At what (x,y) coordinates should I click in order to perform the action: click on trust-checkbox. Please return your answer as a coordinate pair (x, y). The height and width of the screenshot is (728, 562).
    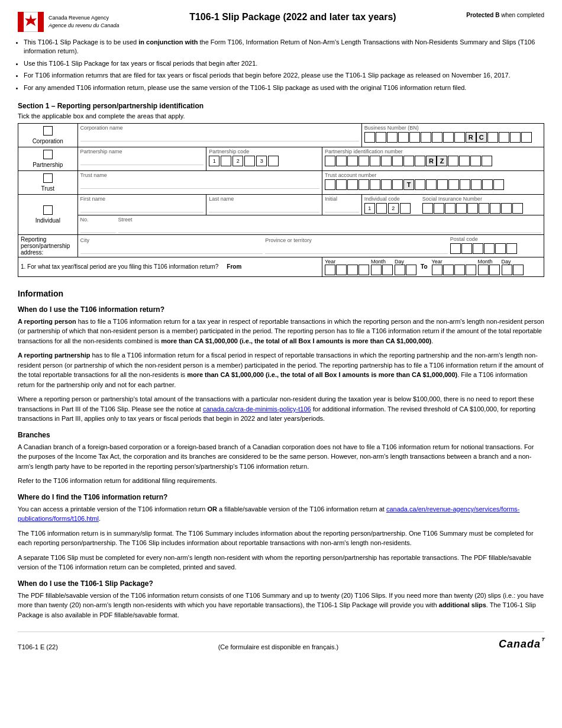
    Looking at the image, I should click on (48, 178).